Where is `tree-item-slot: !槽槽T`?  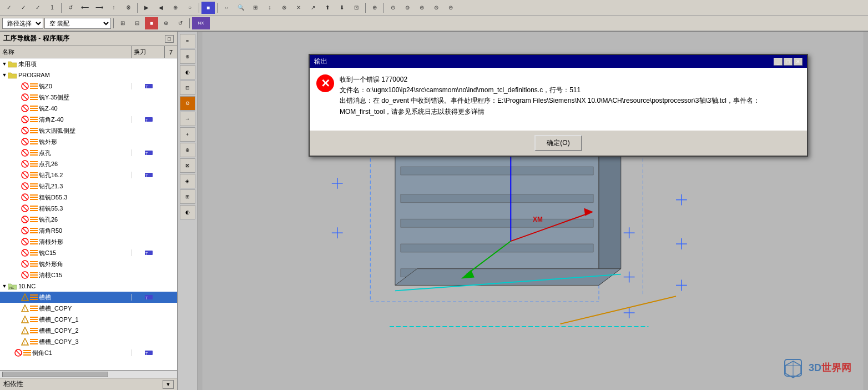 tree-item-slot: !槽槽T is located at coordinates (89, 297).